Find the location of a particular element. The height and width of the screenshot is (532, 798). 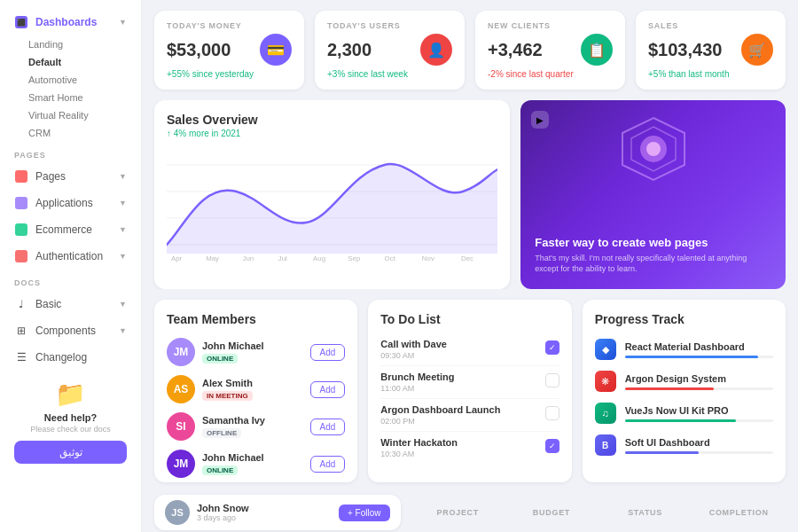

todo-item-0: Call with Dave 09:30 AM ✓ is located at coordinates (470, 349).